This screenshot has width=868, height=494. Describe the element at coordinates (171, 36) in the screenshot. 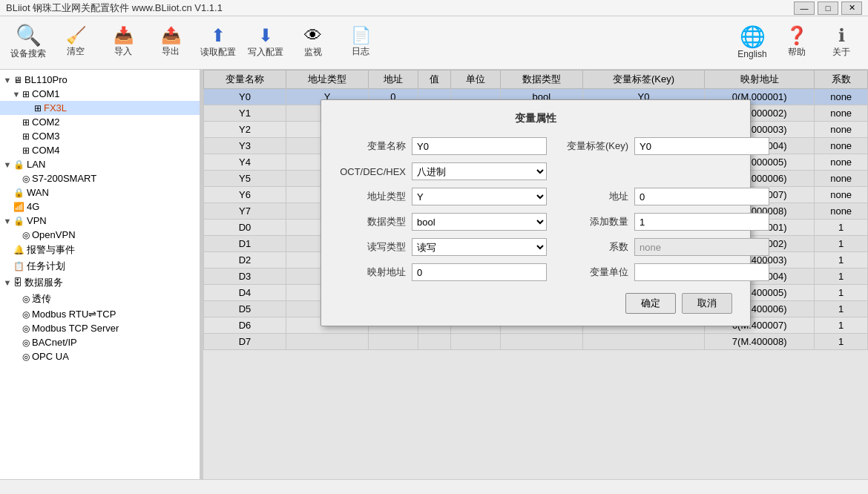

I see `export-icon: 📤` at that location.